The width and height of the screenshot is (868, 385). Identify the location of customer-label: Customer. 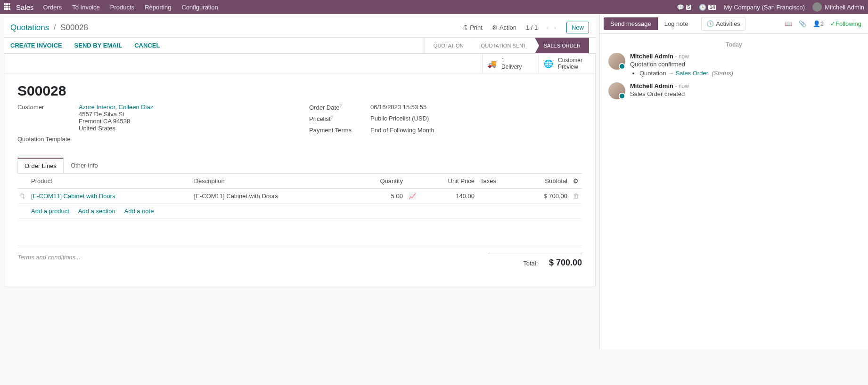
(48, 118).